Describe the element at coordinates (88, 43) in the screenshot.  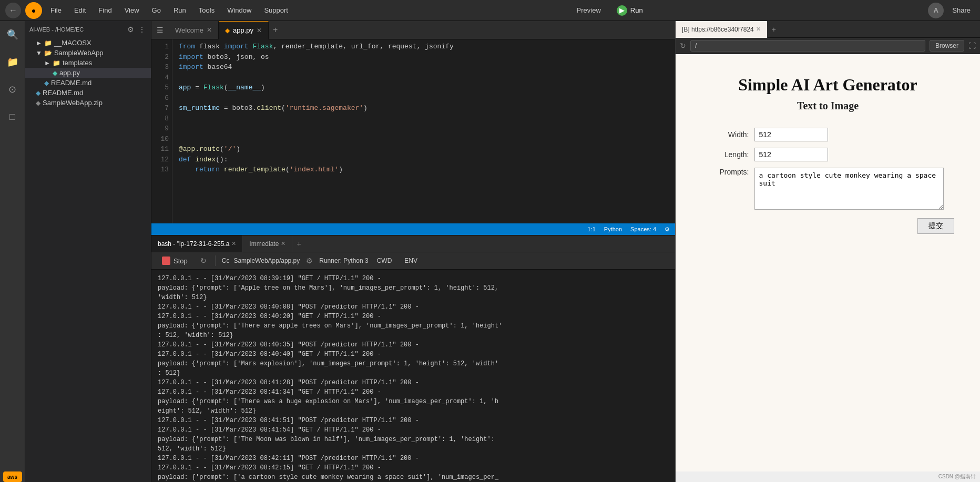
I see `tree-item-macosx: ► 📁 __MACOSX` at that location.